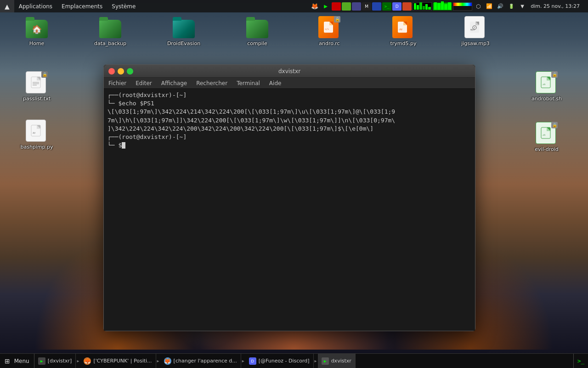 The image size is (588, 368). What do you see at coordinates (328, 27) in the screenshot?
I see `rc-file-svg: </>` at bounding box center [328, 27].